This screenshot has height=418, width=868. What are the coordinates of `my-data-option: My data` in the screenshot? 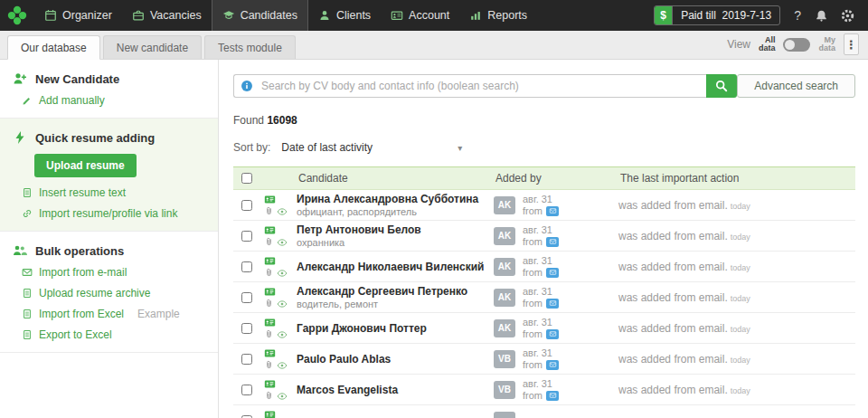 It's located at (826, 45).